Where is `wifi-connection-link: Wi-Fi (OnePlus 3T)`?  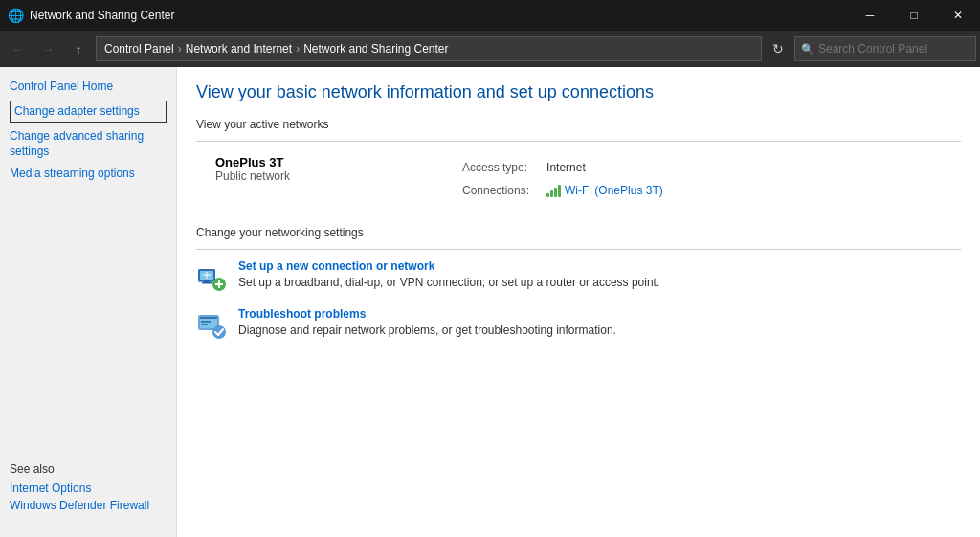 wifi-connection-link: Wi-Fi (OnePlus 3T) is located at coordinates (605, 190).